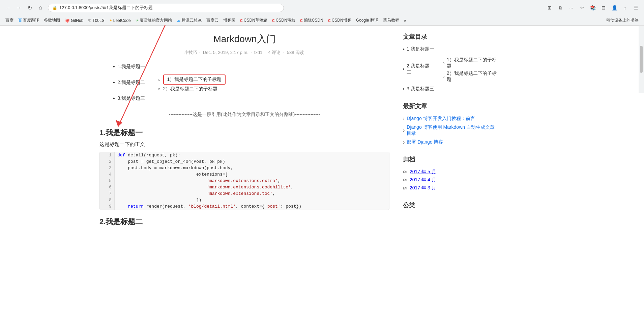 The width and height of the screenshot is (644, 333). Describe the element at coordinates (593, 8) in the screenshot. I see `browser-toolbar-right: ⊞ ⧉ ··· ☆ 📚 ⊡ 👤 ↕ ☰` at that location.